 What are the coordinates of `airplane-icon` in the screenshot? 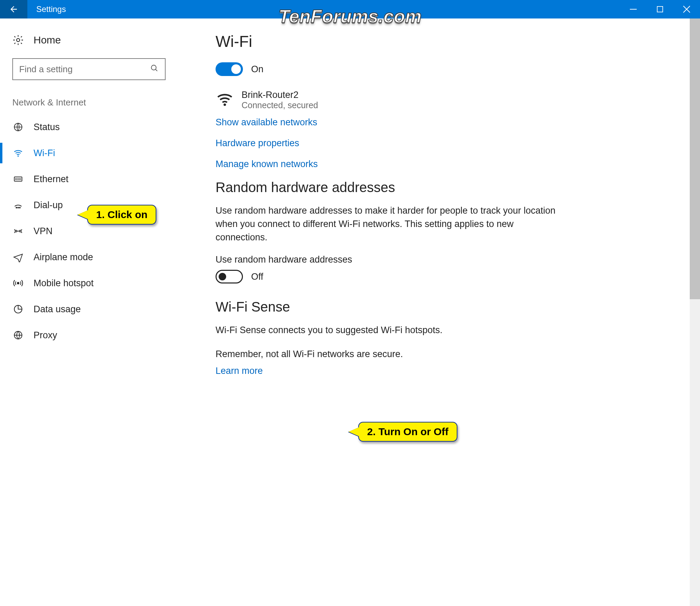 It's located at (18, 257).